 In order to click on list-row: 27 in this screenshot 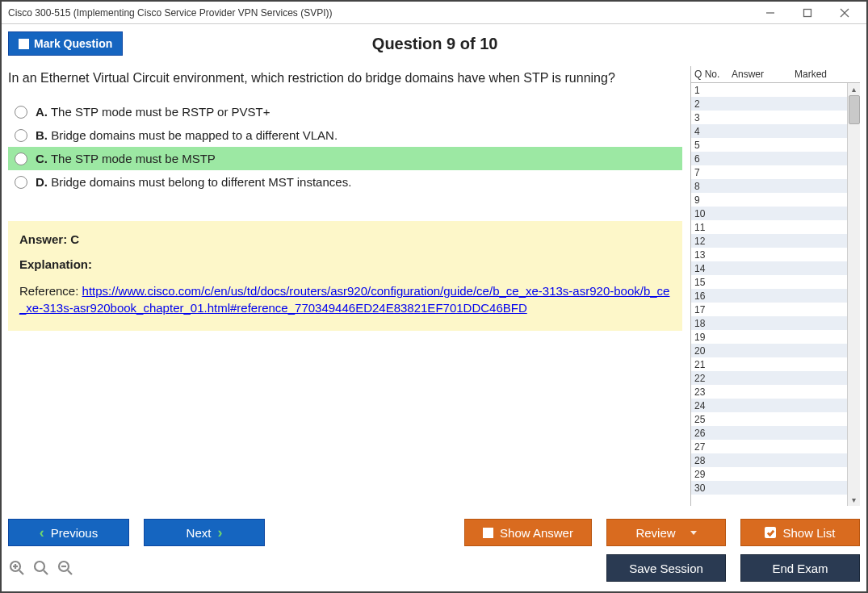, I will do `click(775, 447)`.